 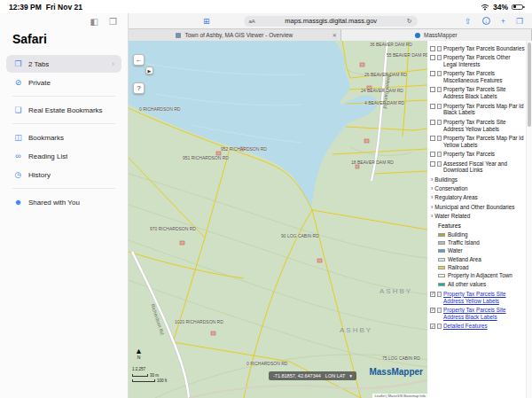 I want to click on wifi-icon, so click(x=485, y=7).